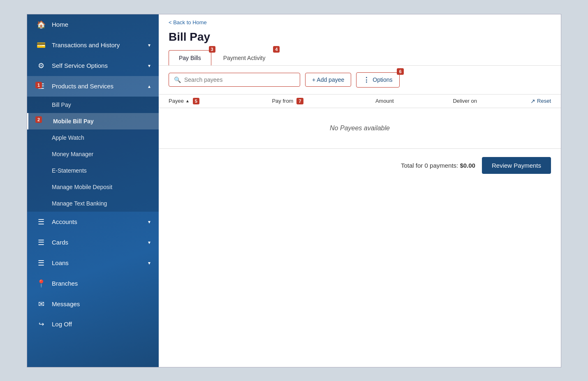 The height and width of the screenshot is (381, 588). Describe the element at coordinates (468, 165) in the screenshot. I see `total-amount: $0.00` at that location.